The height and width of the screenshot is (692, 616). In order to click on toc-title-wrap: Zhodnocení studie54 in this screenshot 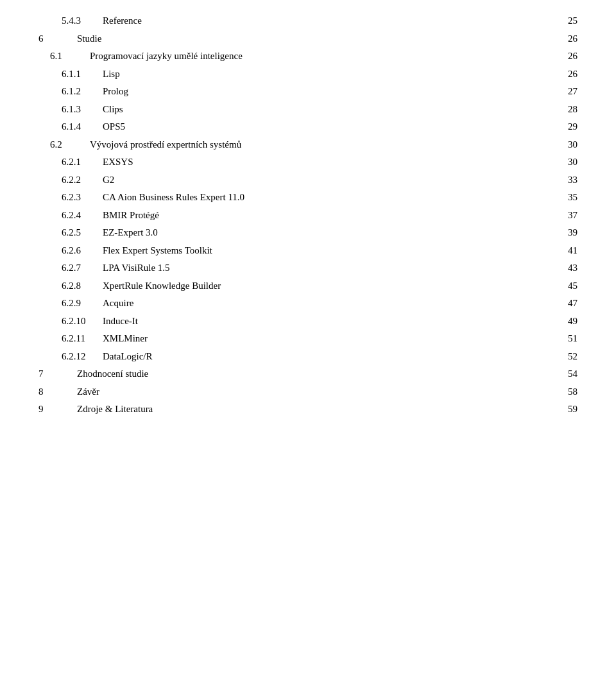, I will do `click(327, 374)`.